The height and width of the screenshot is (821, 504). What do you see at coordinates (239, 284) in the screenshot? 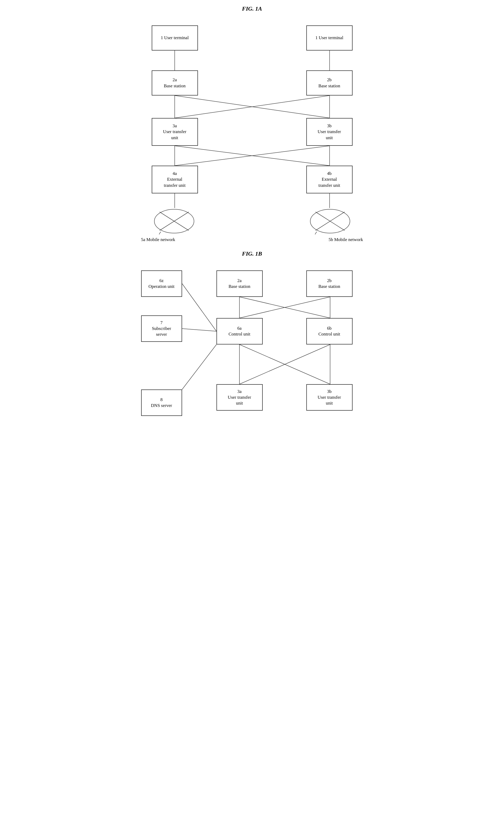
I see `bs2a-box: 2aBase station` at bounding box center [239, 284].